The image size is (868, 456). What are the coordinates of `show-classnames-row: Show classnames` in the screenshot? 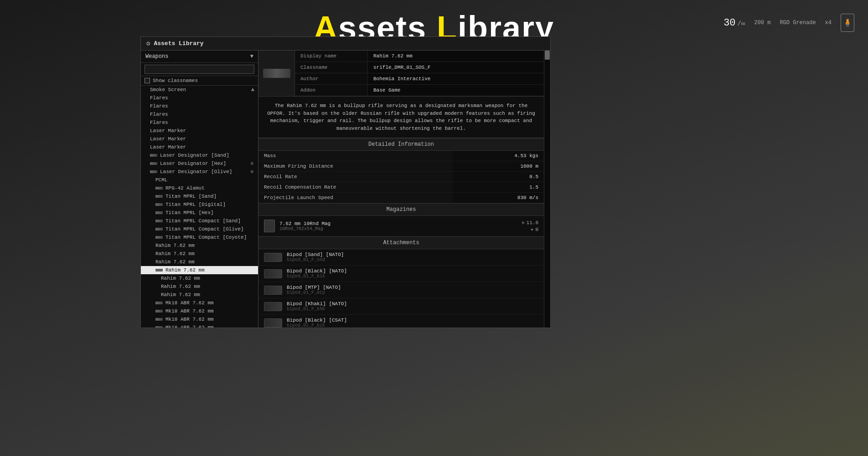 It's located at (200, 81).